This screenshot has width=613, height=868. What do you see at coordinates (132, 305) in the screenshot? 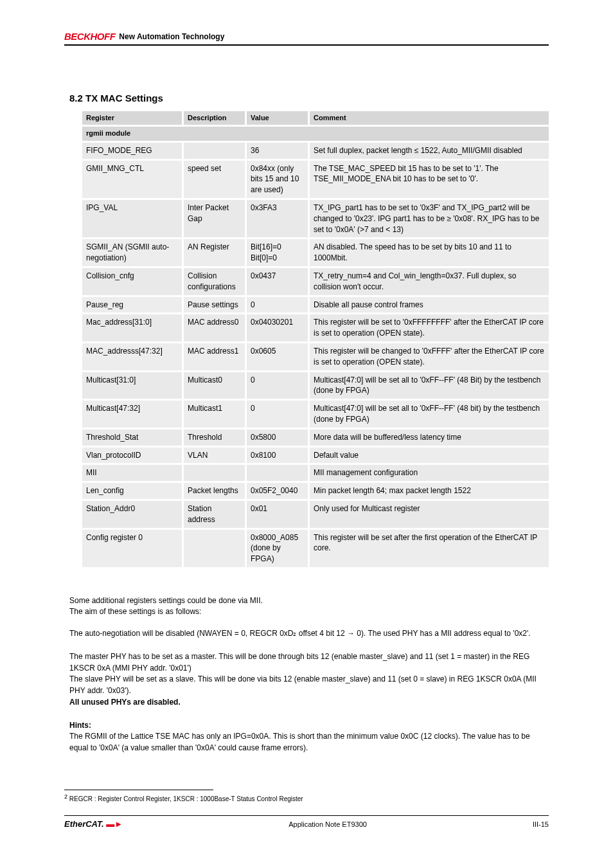
I see `table-cell: Pause_reg` at bounding box center [132, 305].